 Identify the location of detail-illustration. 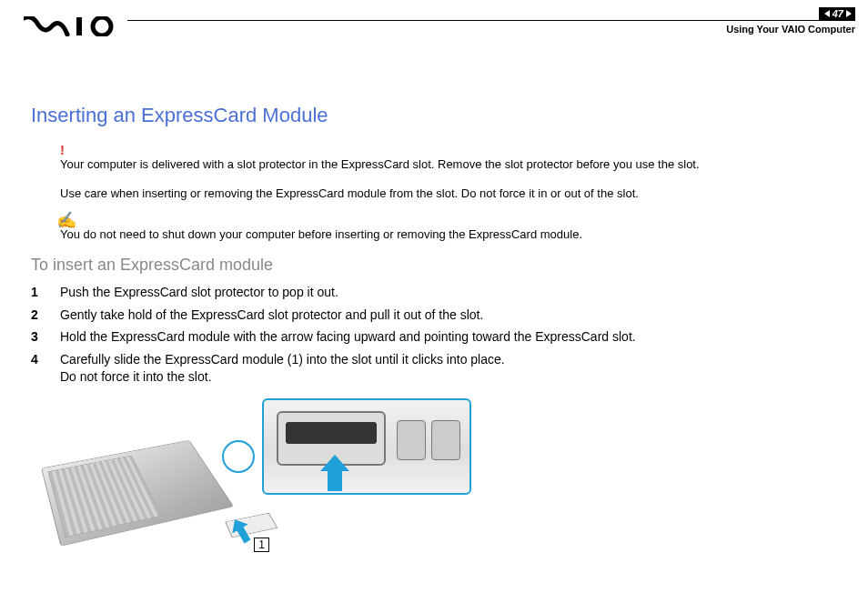
(367, 447).